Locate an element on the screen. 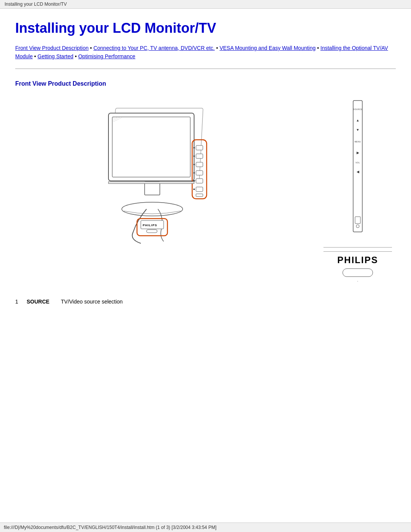  svg-text: SOURCE is located at coordinates (358, 109).